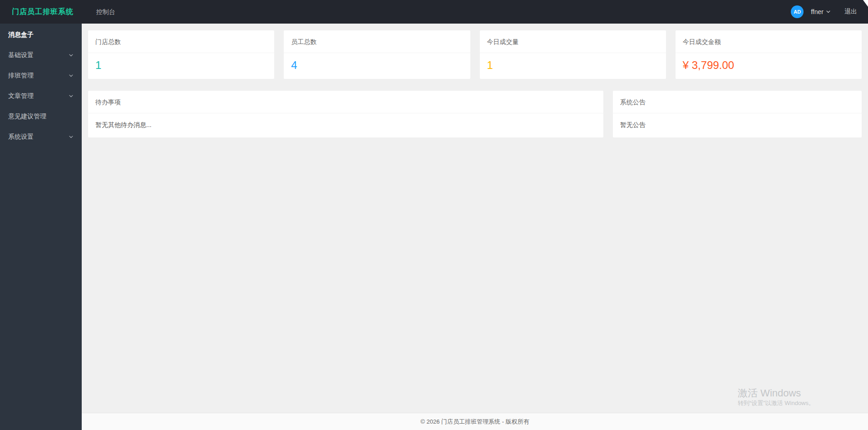 Image resolution: width=868 pixels, height=430 pixels. I want to click on stat-label: 员工总数, so click(377, 42).